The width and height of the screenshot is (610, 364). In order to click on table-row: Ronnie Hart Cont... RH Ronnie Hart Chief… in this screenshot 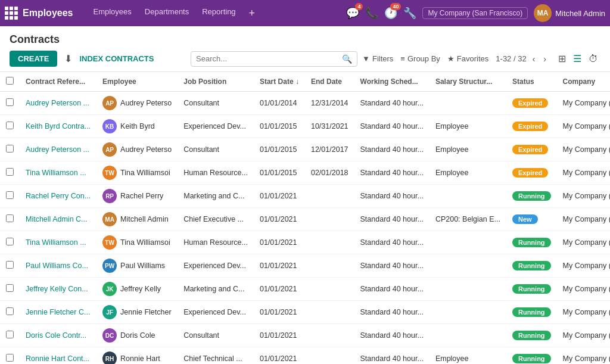, I will do `click(305, 356)`.